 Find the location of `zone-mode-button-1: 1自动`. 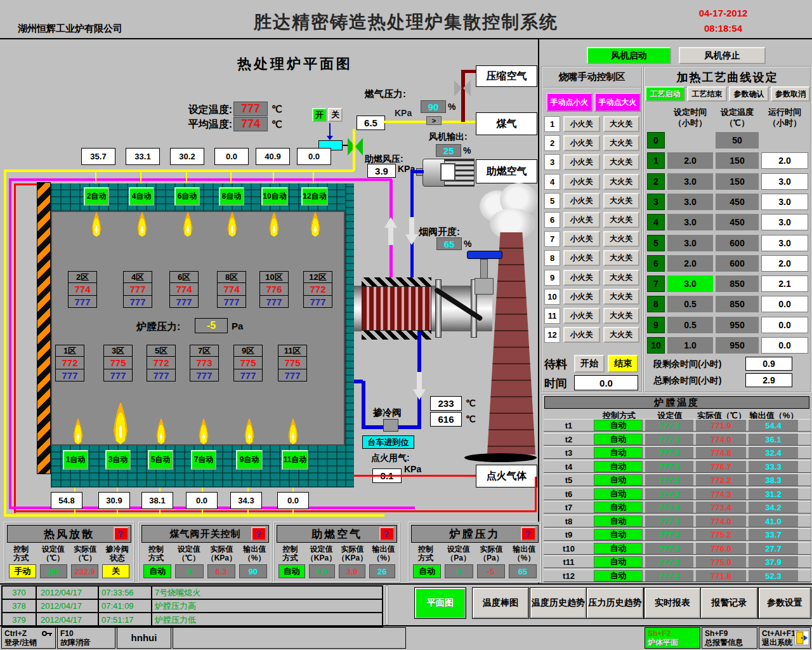

zone-mode-button-1: 1自动 is located at coordinates (75, 460).